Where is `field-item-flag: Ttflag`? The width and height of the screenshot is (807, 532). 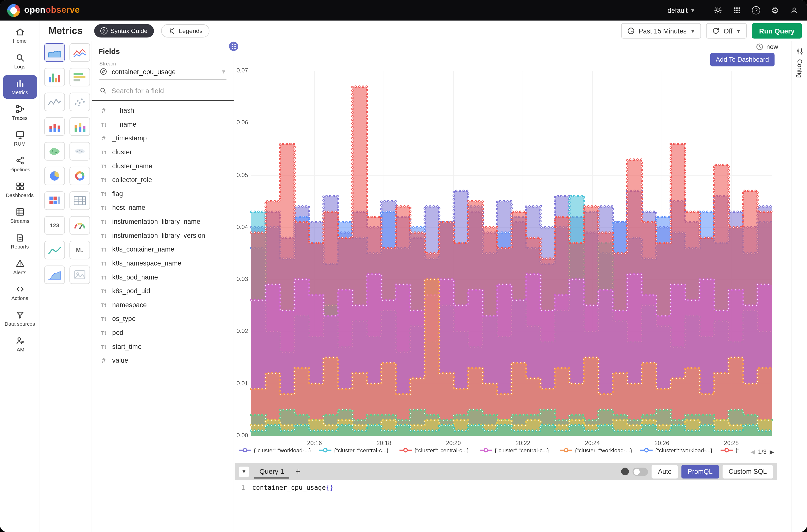
field-item-flag: Ttflag is located at coordinates (163, 194).